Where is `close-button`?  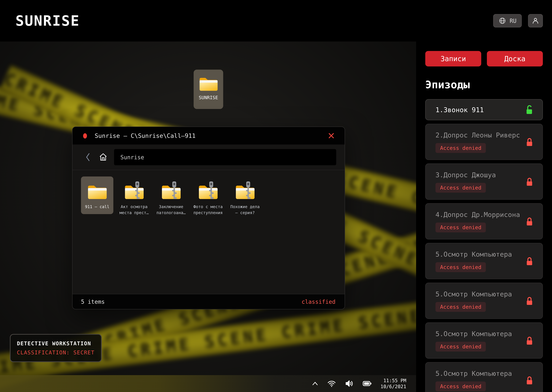 close-button is located at coordinates (331, 136).